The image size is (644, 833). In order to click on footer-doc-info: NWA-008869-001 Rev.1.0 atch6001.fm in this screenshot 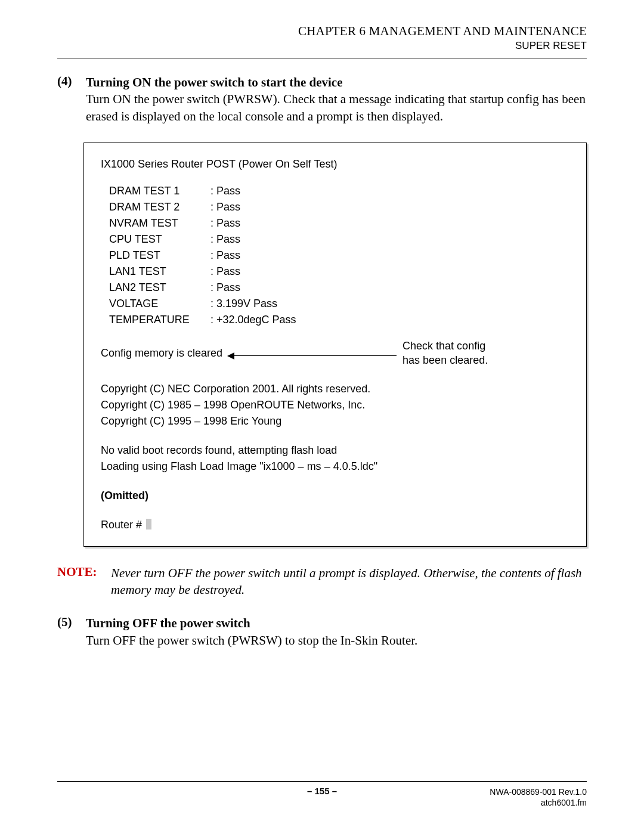, I will do `click(538, 797)`.